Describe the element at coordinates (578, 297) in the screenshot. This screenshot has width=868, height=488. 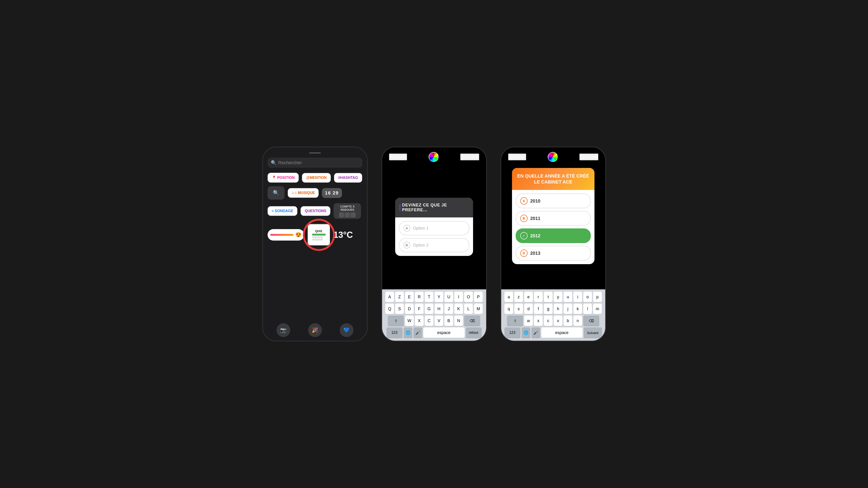
I see `key3-i: i` at that location.